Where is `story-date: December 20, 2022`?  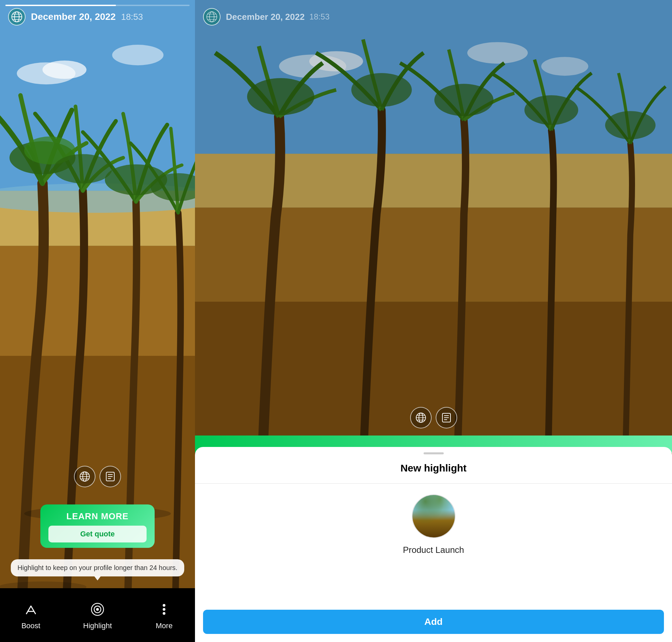 story-date: December 20, 2022 is located at coordinates (73, 17).